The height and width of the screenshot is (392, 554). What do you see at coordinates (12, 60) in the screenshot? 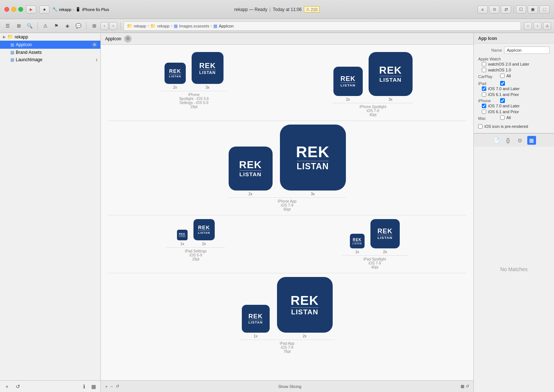
I see `sidebar-launch-icon: ▦` at bounding box center [12, 60].